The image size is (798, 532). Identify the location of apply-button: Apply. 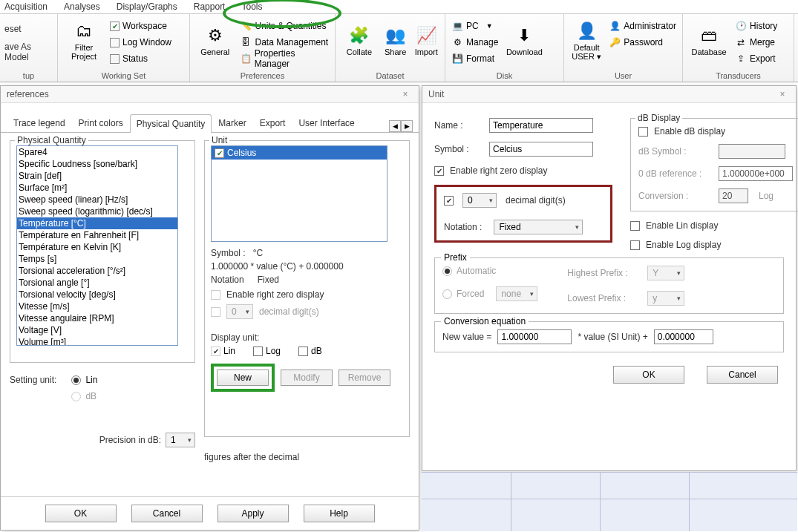
(253, 513).